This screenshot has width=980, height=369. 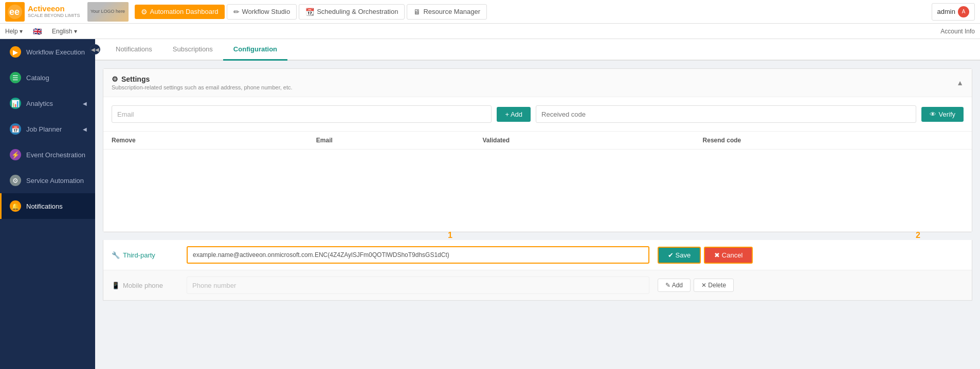 I want to click on received-code-input, so click(x=726, y=114).